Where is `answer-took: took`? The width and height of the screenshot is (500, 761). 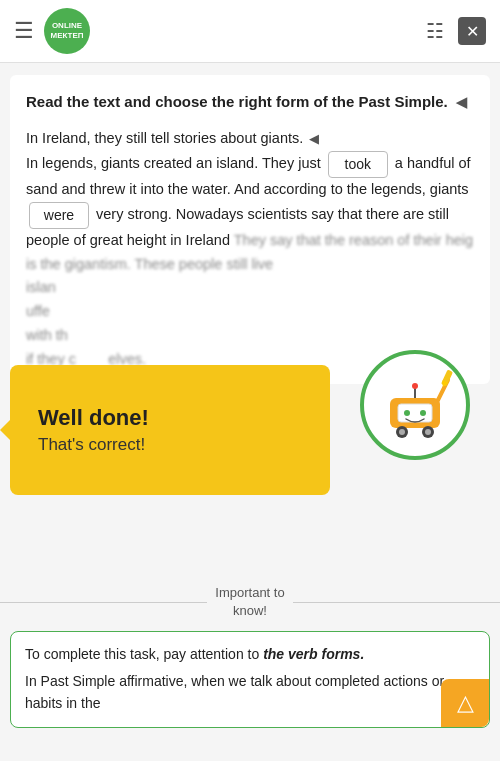 answer-took: took is located at coordinates (358, 164).